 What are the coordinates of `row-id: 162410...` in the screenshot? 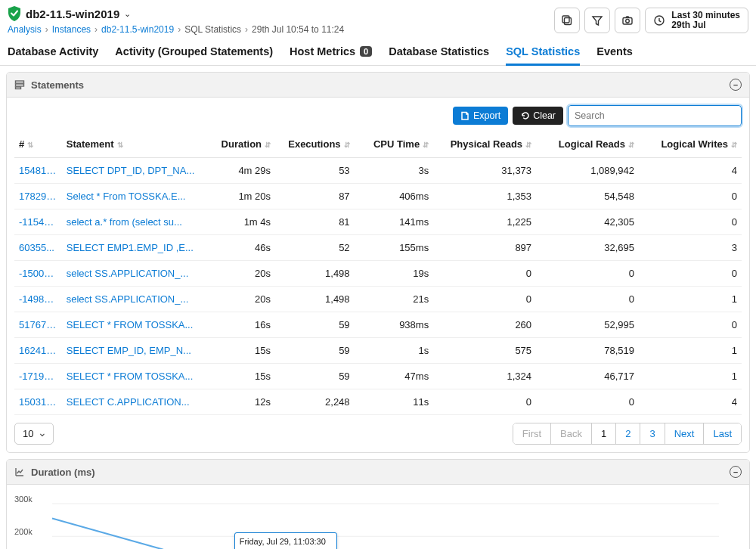 It's located at (38, 351).